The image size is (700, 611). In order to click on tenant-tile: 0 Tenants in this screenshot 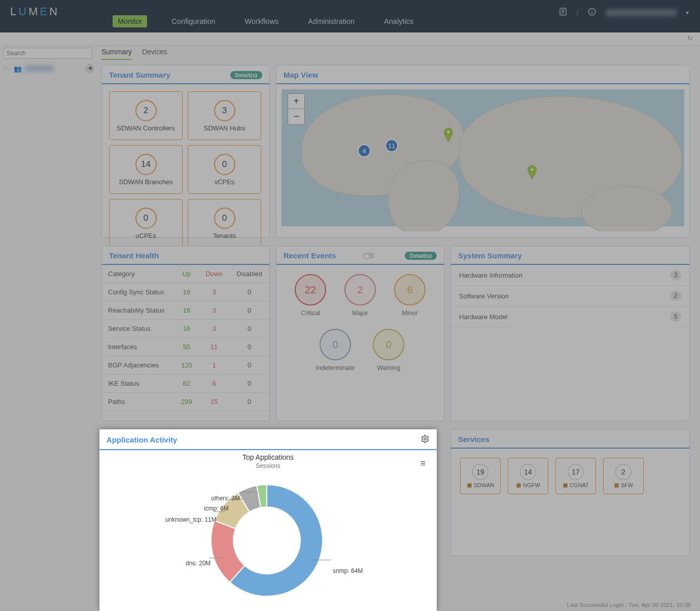, I will do `click(224, 223)`.